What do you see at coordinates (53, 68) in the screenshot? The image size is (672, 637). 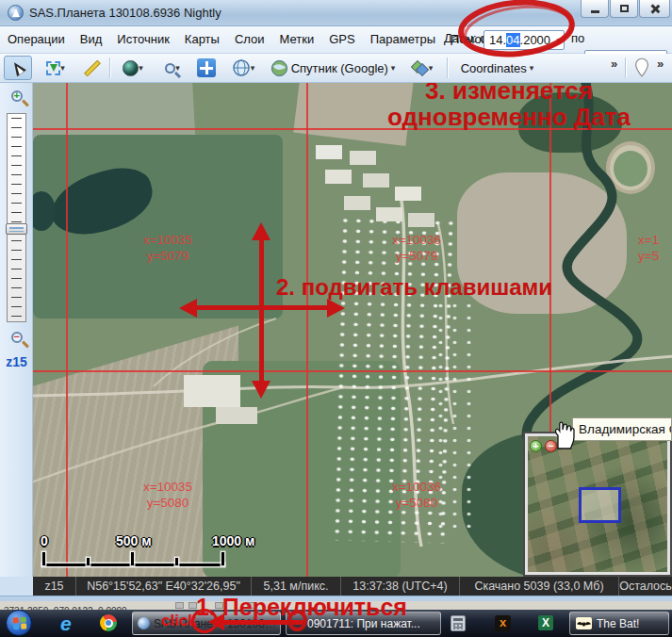 I see `selection-download-icon` at bounding box center [53, 68].